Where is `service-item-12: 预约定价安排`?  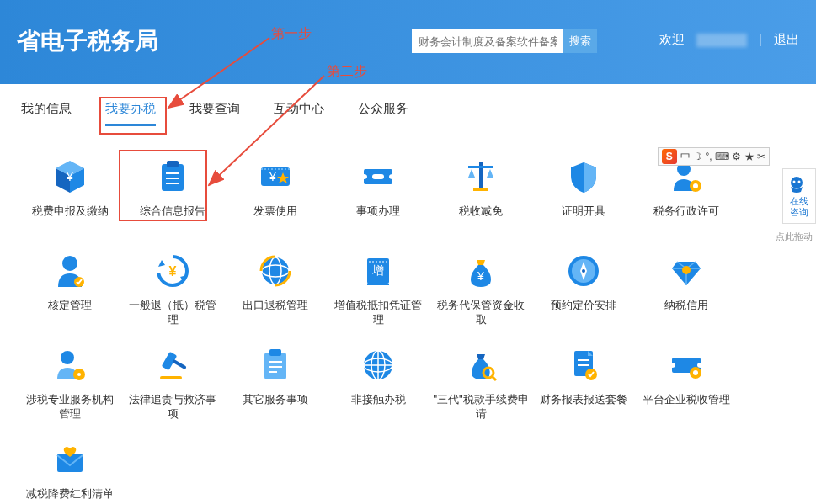
service-item-12: 预约定价安排 is located at coordinates (584, 289).